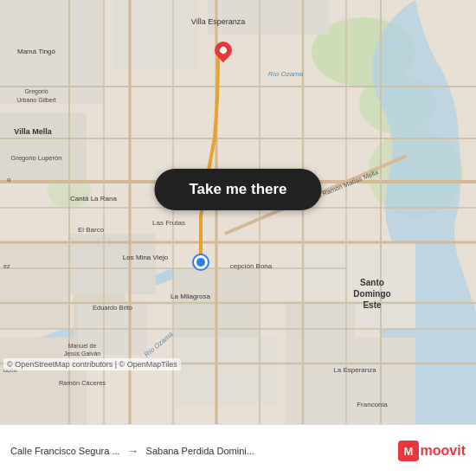 This screenshot has height=476, width=476. I want to click on moovit-icon: M, so click(408, 451).